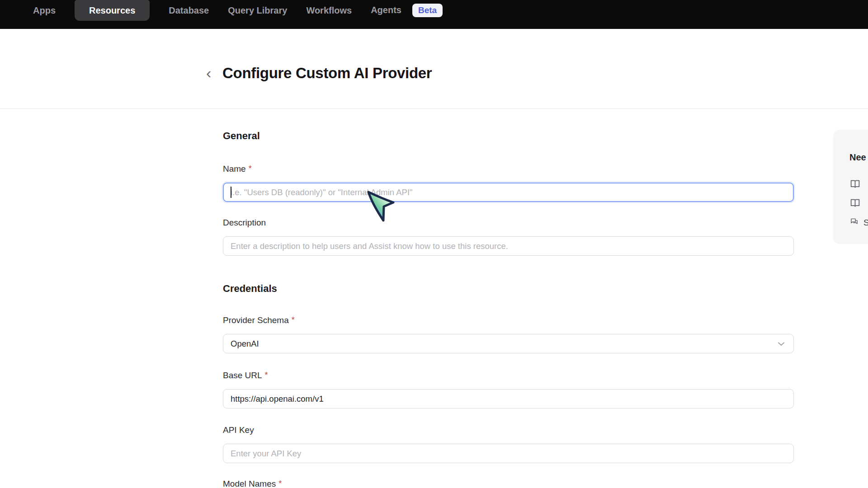  What do you see at coordinates (508, 483) in the screenshot?
I see `field-model-names-label: Model Names *` at bounding box center [508, 483].